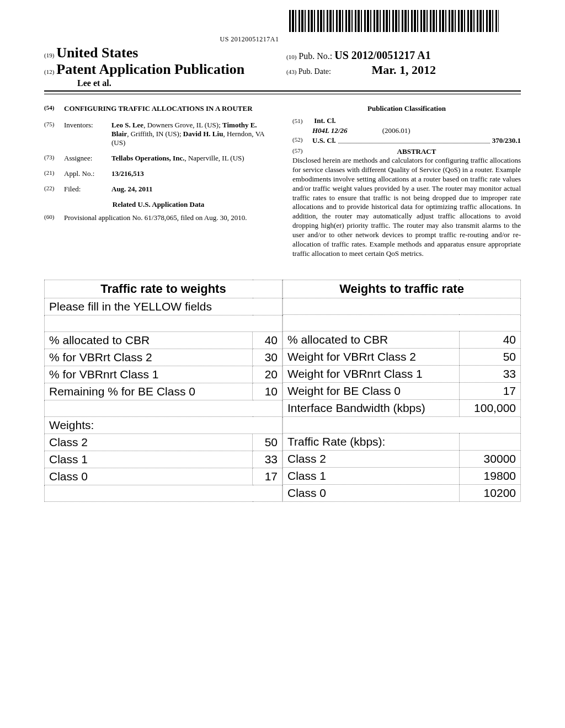  I want to click on right-table-header: Weights to traffic rate, so click(402, 289).